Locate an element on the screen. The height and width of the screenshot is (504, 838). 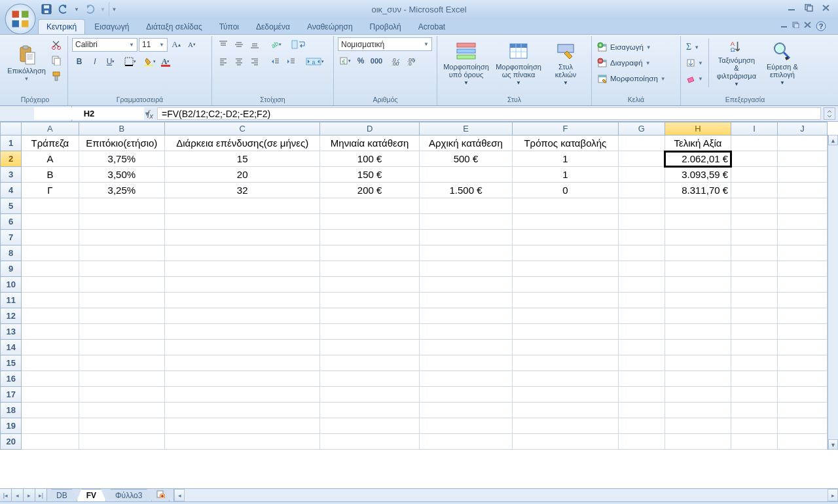
sheet-nav-last-icon: ▸| is located at coordinates (41, 495).